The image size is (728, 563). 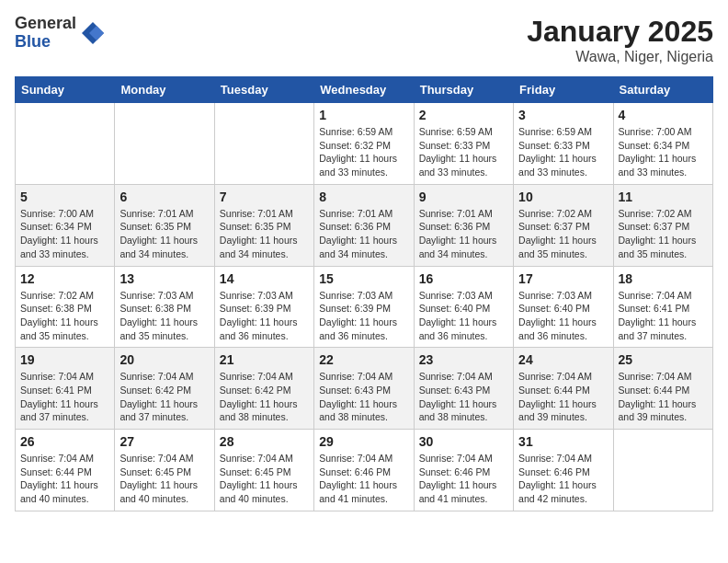 I want to click on day-info: Sunrise: 7:04 AM Sunset: 6:42 PM Dayligh…, so click(x=265, y=397).